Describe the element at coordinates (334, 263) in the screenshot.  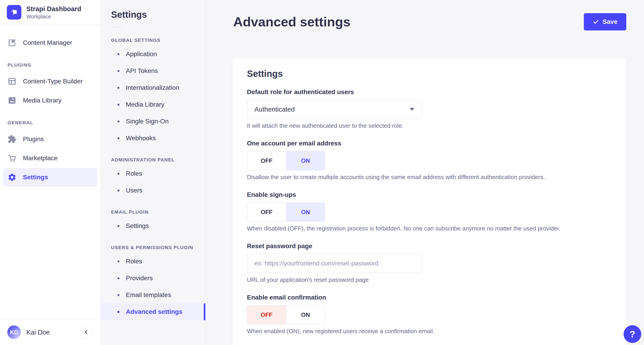
I see `reset-password-input` at that location.